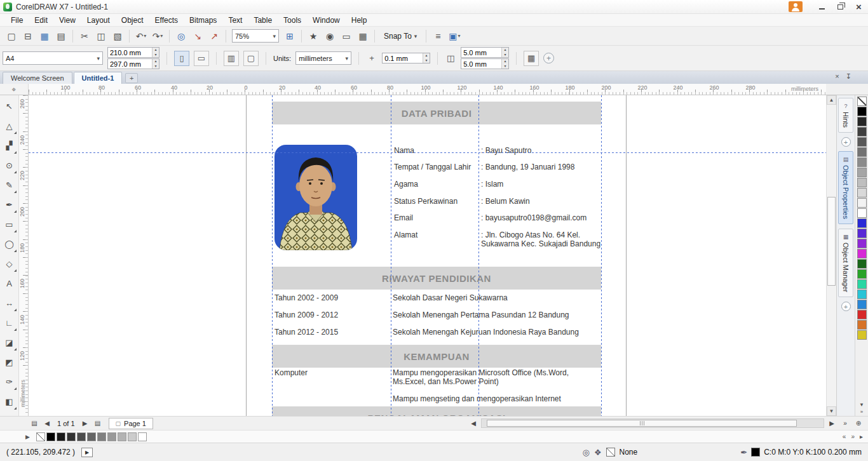 Image resolution: width=868 pixels, height=461 pixels. I want to click on outline-status: ✒ C:0 M:0 Y:0 K:100 0.200 mm, so click(801, 452).